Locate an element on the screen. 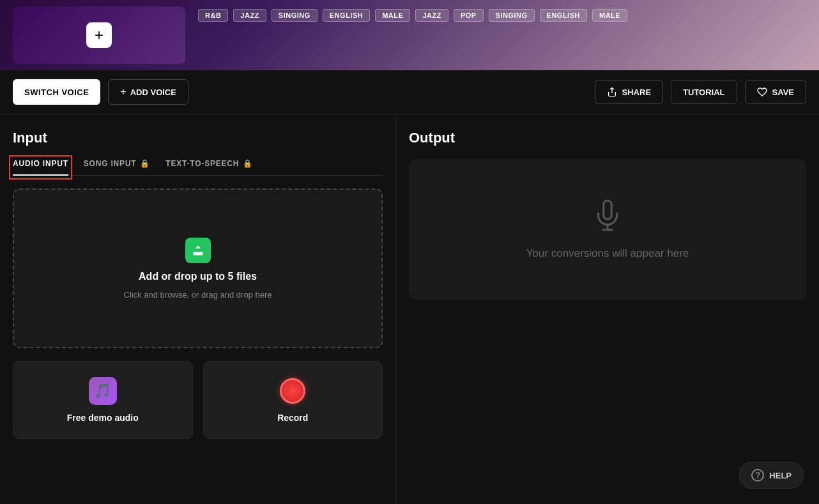 This screenshot has width=819, height=504. tag-jazz2: JAZZ is located at coordinates (432, 15).